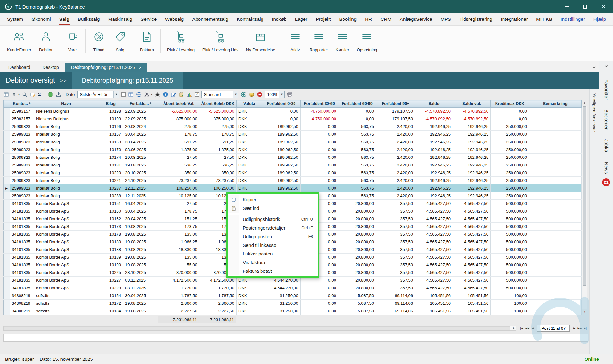 Image resolution: width=613 pixels, height=364 pixels. I want to click on toolbar-arkiv: Arkiv, so click(295, 41).